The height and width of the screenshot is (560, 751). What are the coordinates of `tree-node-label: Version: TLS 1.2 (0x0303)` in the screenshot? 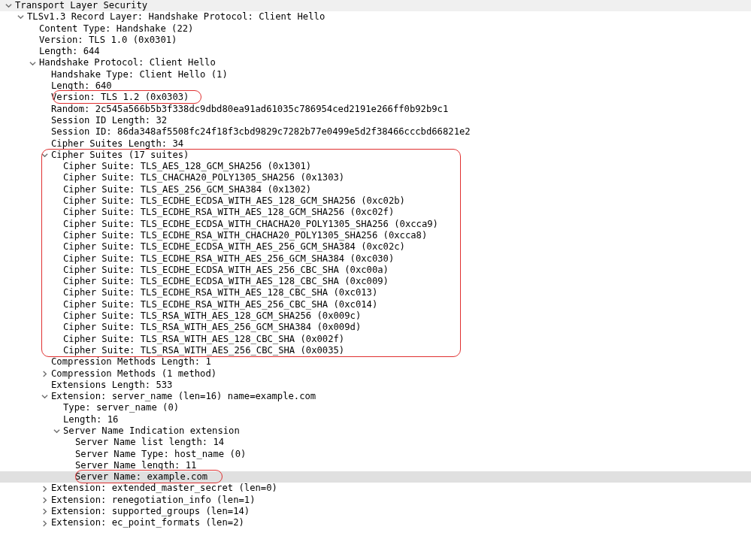 It's located at (119, 98).